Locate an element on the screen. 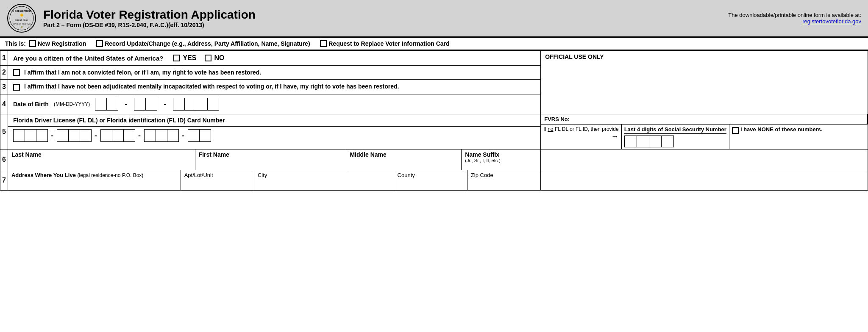 This screenshot has width=868, height=332. row-6: 6 Last Name First Name Middle Name is located at coordinates (434, 160).